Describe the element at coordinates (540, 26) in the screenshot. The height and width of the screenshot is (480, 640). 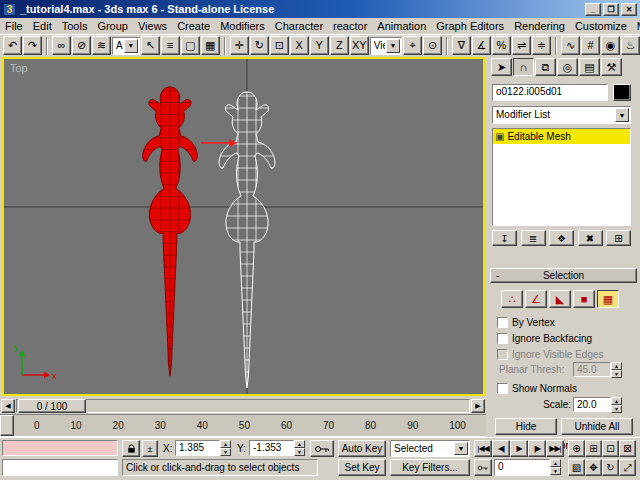
I see `menu-rendering: Rendering` at that location.